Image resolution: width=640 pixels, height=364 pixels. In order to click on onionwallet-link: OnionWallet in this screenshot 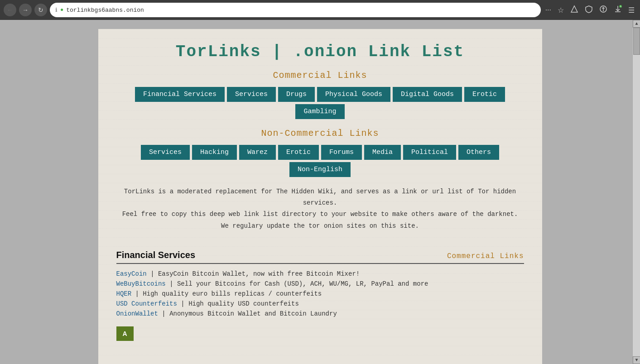, I will do `click(137, 314)`.